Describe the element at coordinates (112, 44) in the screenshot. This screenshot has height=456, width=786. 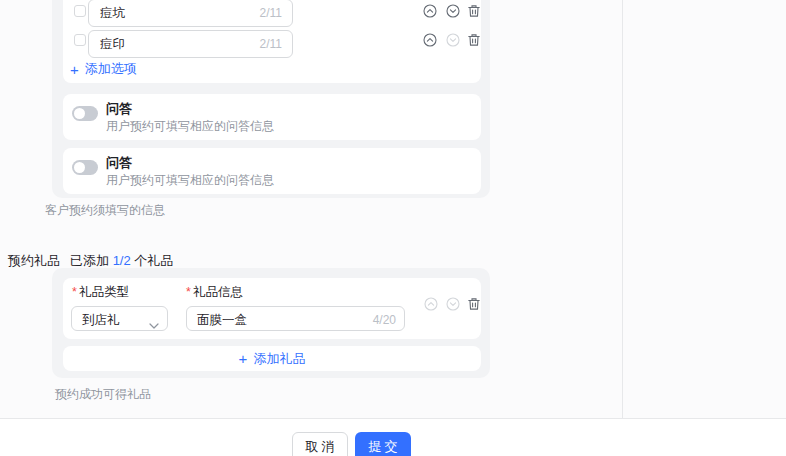
I see `option-value: 痘印` at that location.